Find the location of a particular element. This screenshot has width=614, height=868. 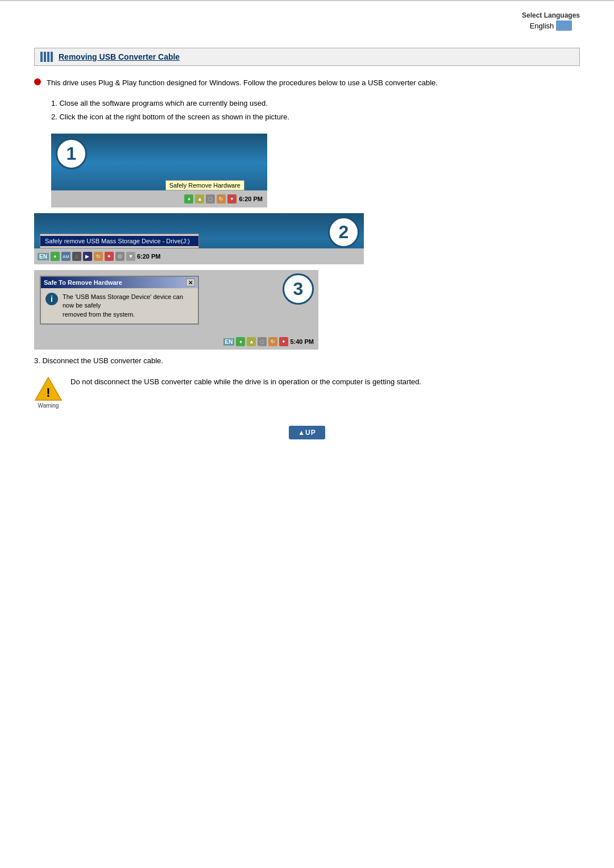

language-selector: English is located at coordinates (551, 26).